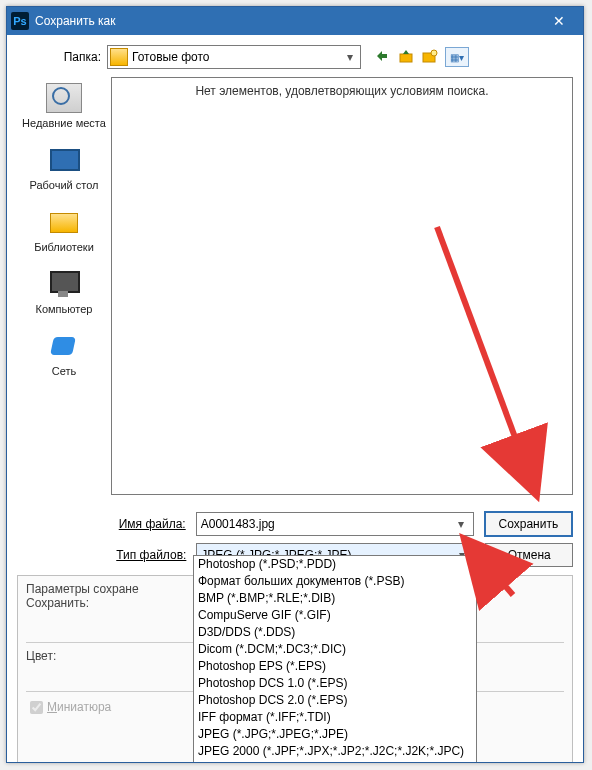  Describe the element at coordinates (112, 589) in the screenshot. I see `save-params-header: Параметры сохране` at that location.